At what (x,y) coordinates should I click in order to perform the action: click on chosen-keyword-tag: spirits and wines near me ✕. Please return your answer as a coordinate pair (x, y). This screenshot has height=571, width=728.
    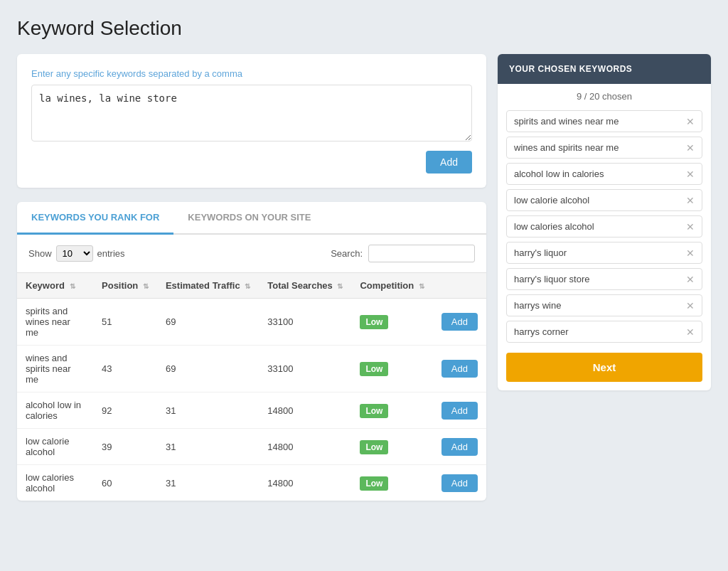
    Looking at the image, I should click on (604, 121).